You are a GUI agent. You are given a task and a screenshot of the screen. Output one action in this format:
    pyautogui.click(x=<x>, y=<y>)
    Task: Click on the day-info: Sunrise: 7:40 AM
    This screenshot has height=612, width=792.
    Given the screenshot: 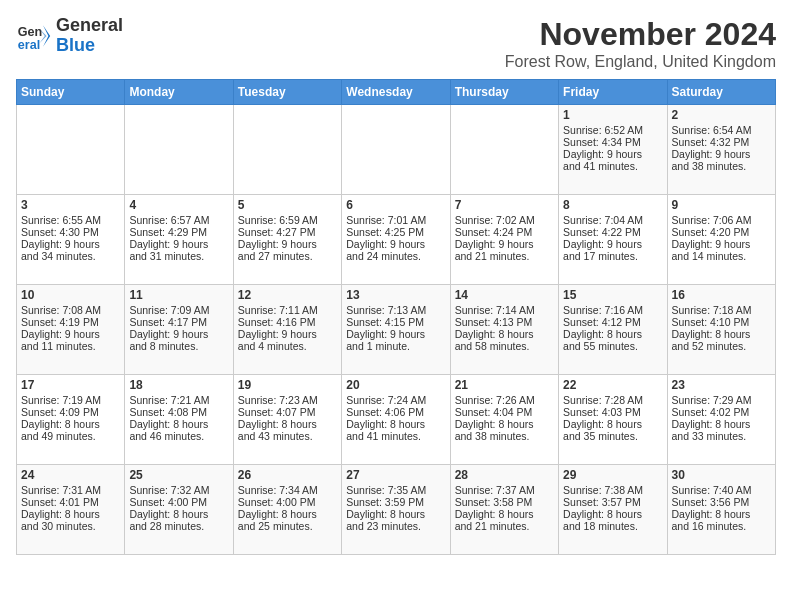 What is the action you would take?
    pyautogui.click(x=722, y=490)
    